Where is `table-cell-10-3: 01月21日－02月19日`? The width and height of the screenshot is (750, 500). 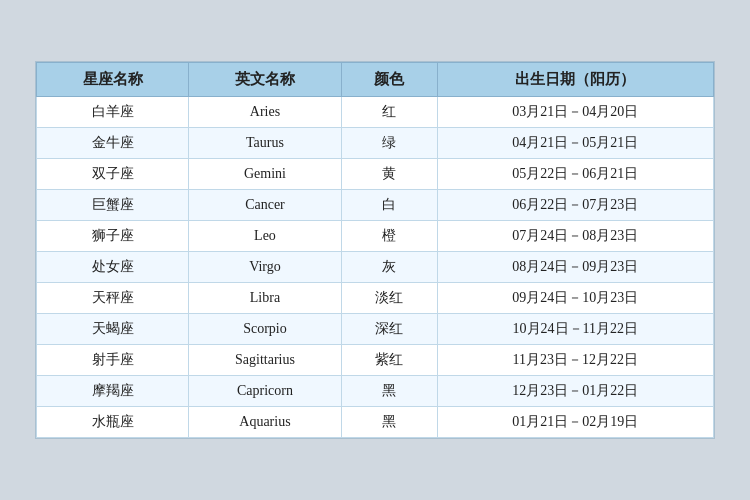 table-cell-10-3: 01月21日－02月19日 is located at coordinates (575, 422).